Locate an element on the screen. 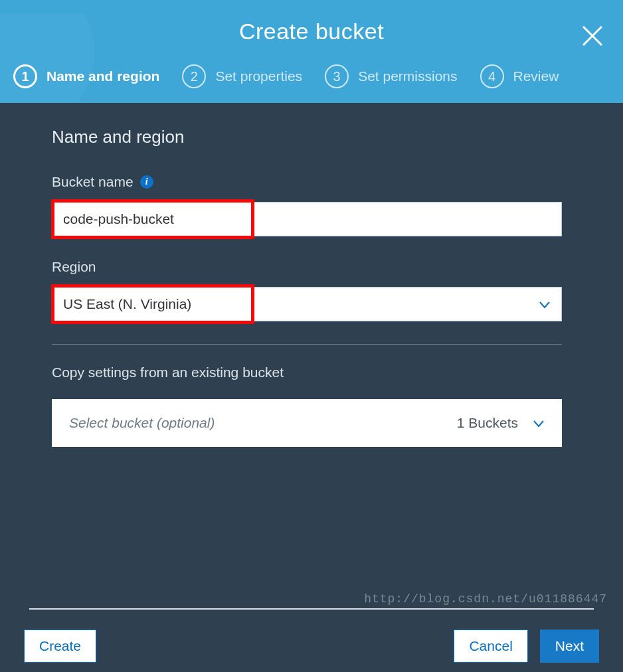 The width and height of the screenshot is (623, 672). copy-bucket-placeholder: Select bucket (optional) is located at coordinates (142, 423).